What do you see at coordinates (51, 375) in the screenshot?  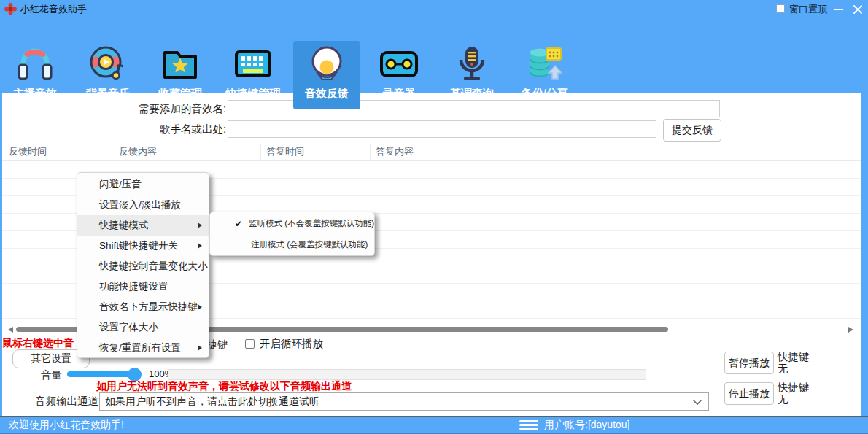 I see `volume-label: 音量` at bounding box center [51, 375].